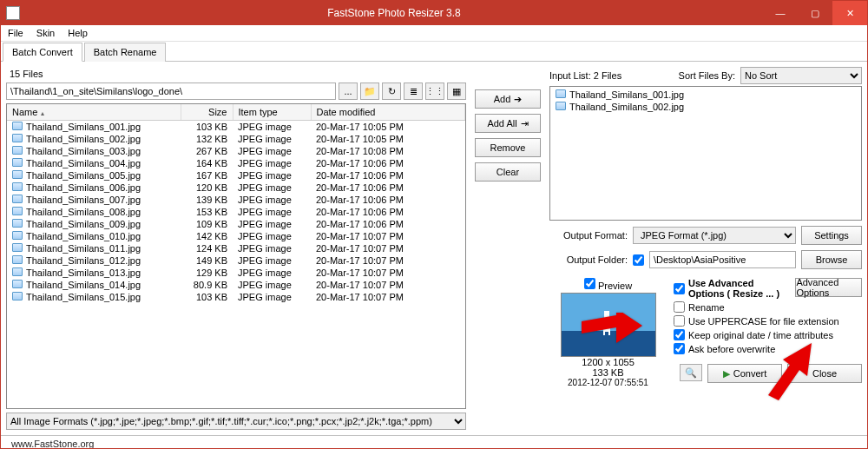 Image resolution: width=868 pixels, height=449 pixels. Describe the element at coordinates (388, 113) in the screenshot. I see `col-modified: Date modified` at that location.